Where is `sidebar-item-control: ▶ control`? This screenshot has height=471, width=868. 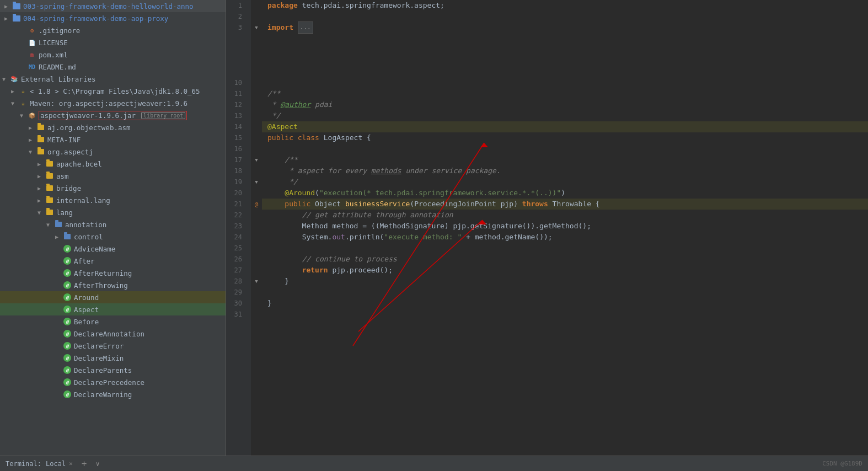
sidebar-item-control: ▶ control is located at coordinates (112, 237).